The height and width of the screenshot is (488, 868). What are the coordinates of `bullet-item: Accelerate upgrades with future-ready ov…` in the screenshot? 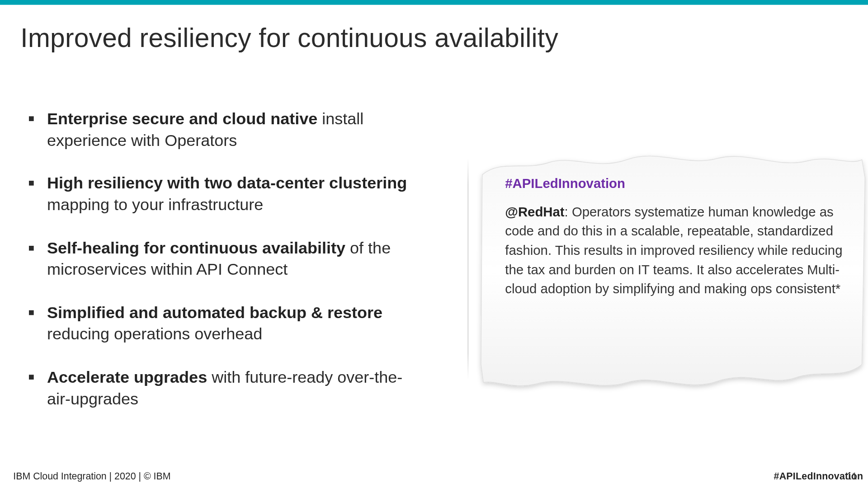 It's located at (222, 389).